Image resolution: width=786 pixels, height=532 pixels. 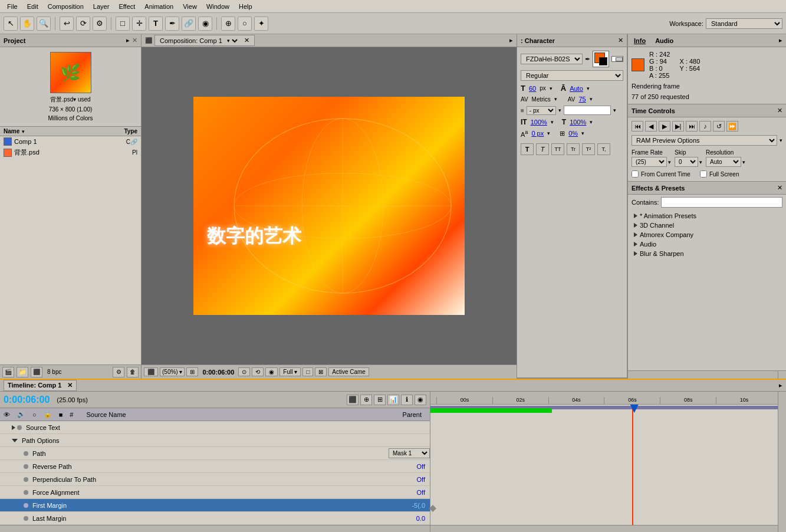 What do you see at coordinates (640, 41) in the screenshot?
I see `info-tab: Info` at bounding box center [640, 41].